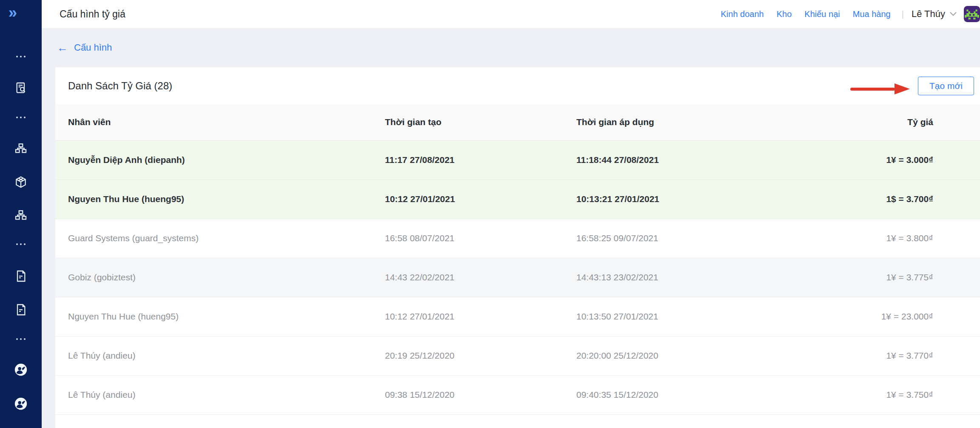 This screenshot has width=980, height=428. Describe the element at coordinates (891, 160) in the screenshot. I see `cell-rate: 1¥ = 3.000₫` at that location.